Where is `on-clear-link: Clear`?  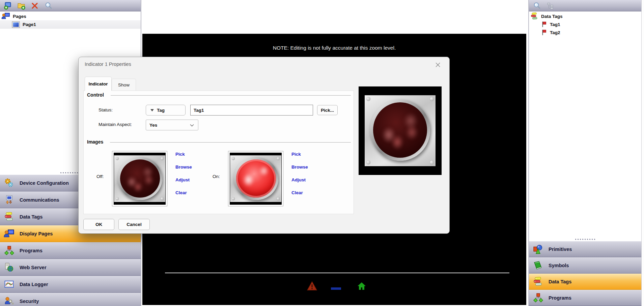
on-clear-link: Clear is located at coordinates (300, 193).